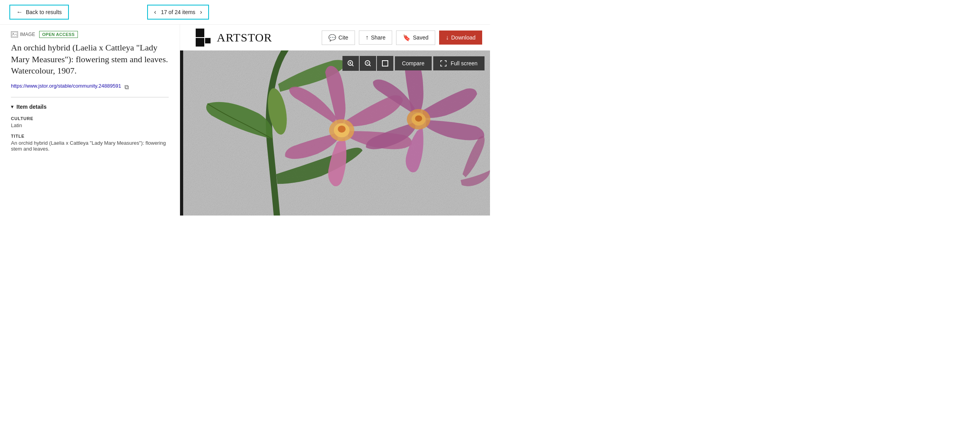 This screenshot has height=433, width=980. I want to click on zoom-out-button, so click(368, 63).